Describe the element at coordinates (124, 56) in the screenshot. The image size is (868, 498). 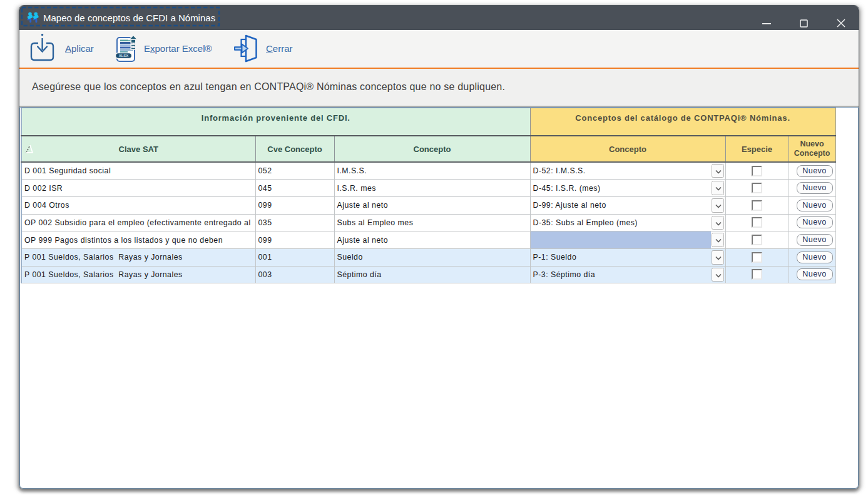
I see `svg-text: XLSX` at that location.